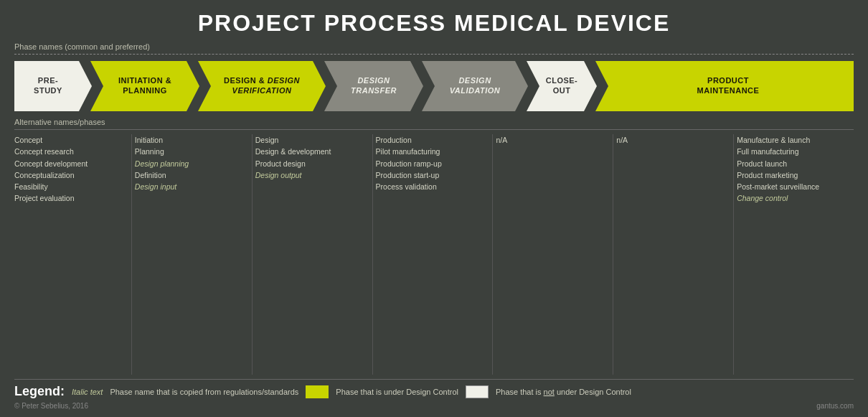  What do you see at coordinates (725, 86) in the screenshot?
I see `phase-product-maintenance: PRODUCTMAINTENANCE` at bounding box center [725, 86].